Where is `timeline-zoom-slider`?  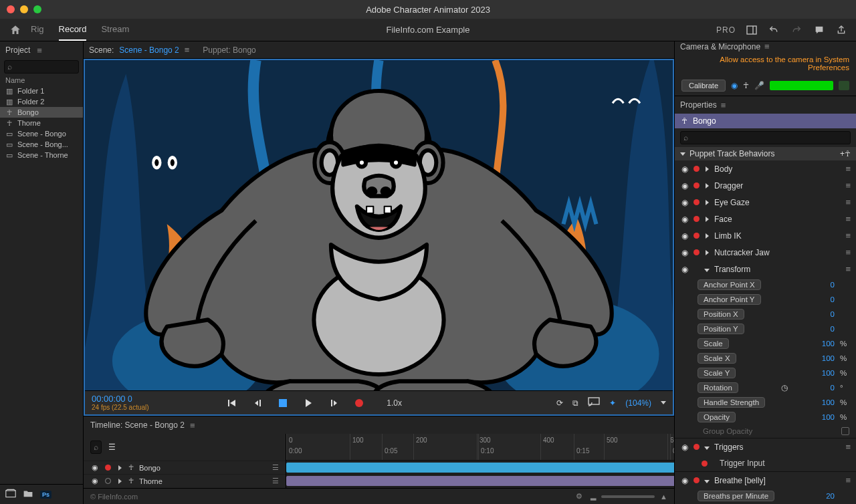
timeline-zoom-slider is located at coordinates (628, 497).